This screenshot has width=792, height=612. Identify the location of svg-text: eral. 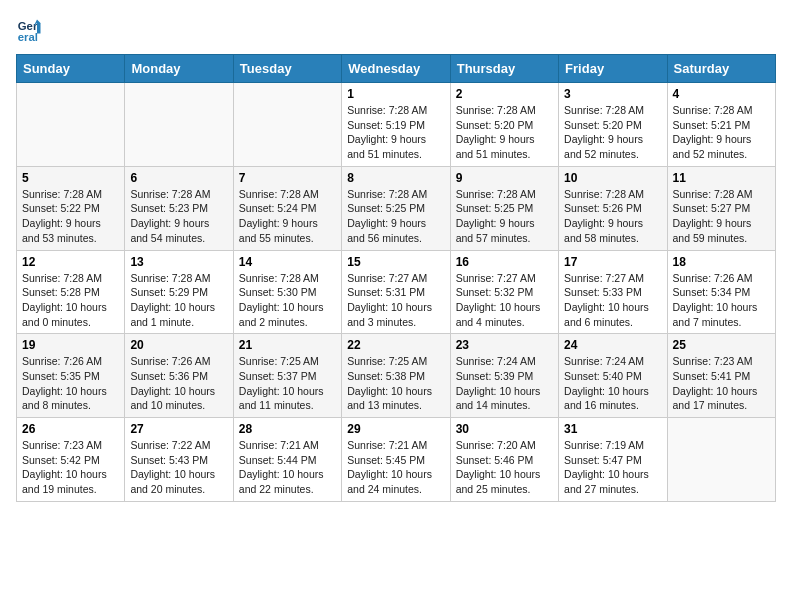
(28, 37).